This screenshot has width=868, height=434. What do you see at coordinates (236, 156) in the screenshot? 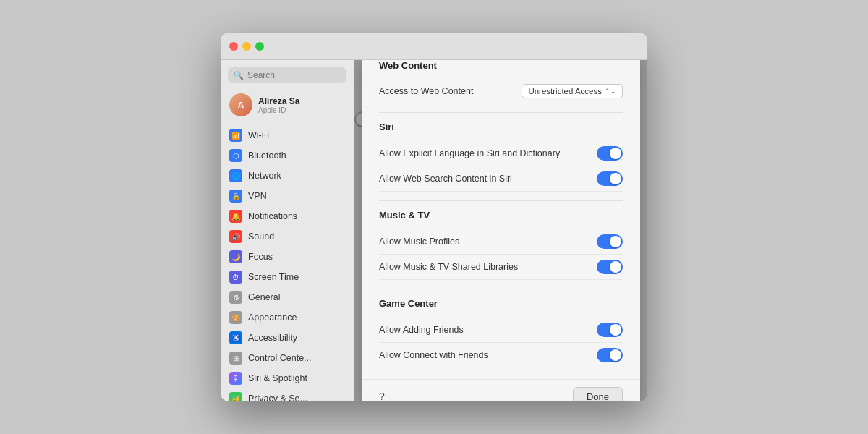
I see `bluetooth-icon: ⬡` at bounding box center [236, 156].